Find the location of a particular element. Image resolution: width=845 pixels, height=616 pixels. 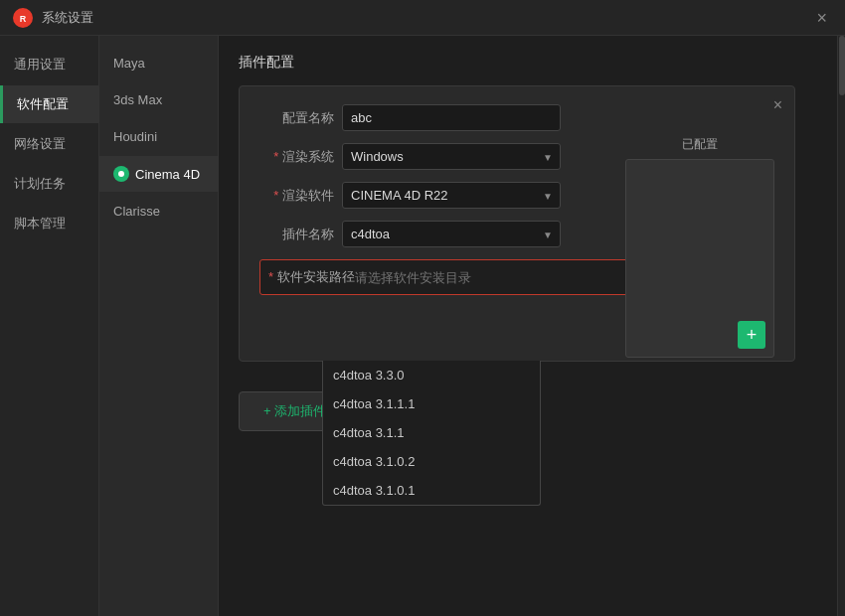

render-system-select: Windows Linux macOS is located at coordinates (451, 157).